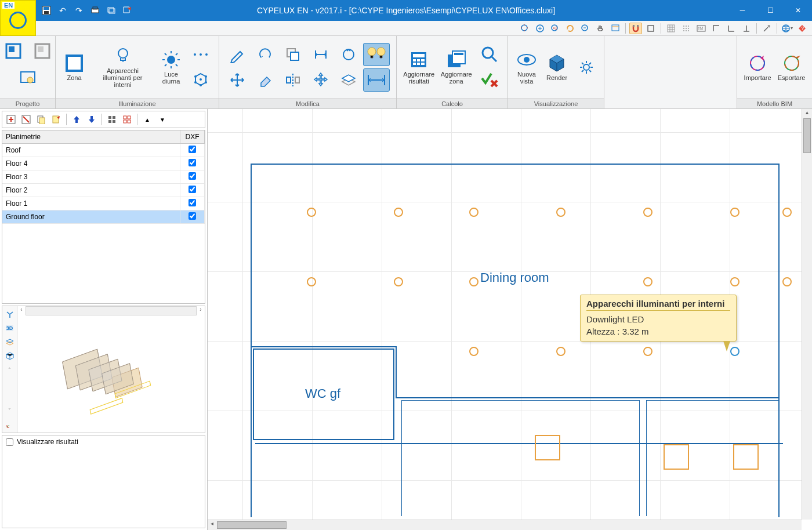 The width and height of the screenshot is (812, 530). I want to click on pan-icon, so click(600, 28).